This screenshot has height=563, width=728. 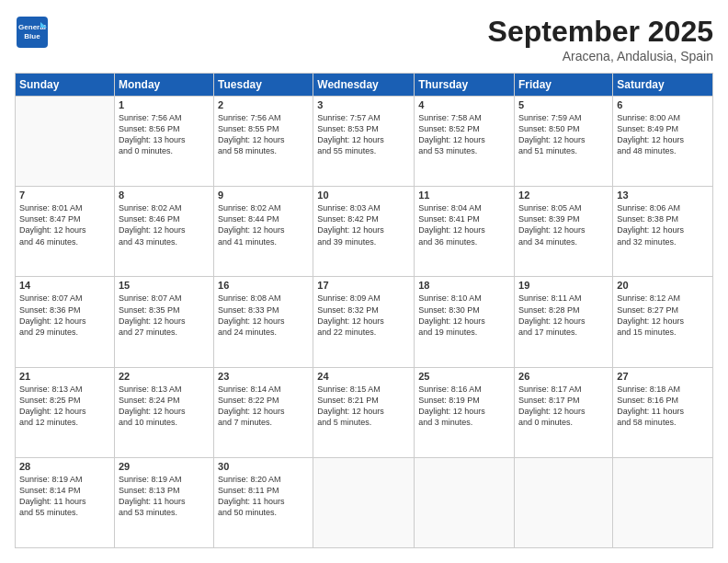 I want to click on day-number: 29, so click(x=164, y=466).